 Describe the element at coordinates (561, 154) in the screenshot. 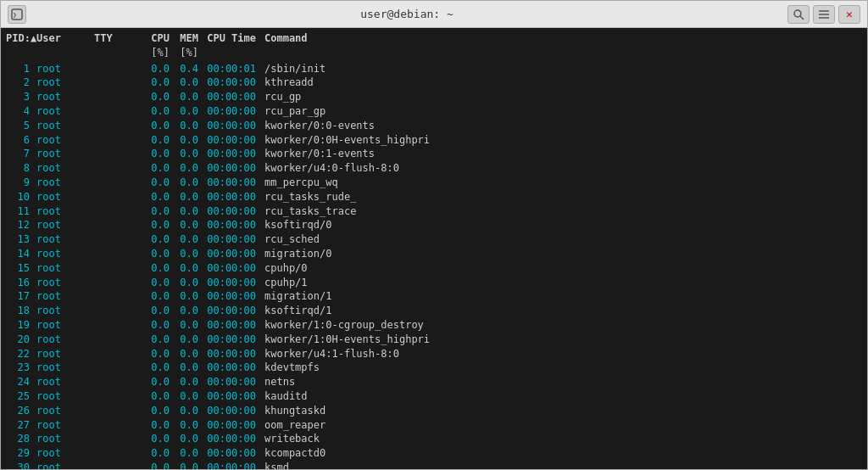

I see `command-cell: kworker/0:1-events` at that location.